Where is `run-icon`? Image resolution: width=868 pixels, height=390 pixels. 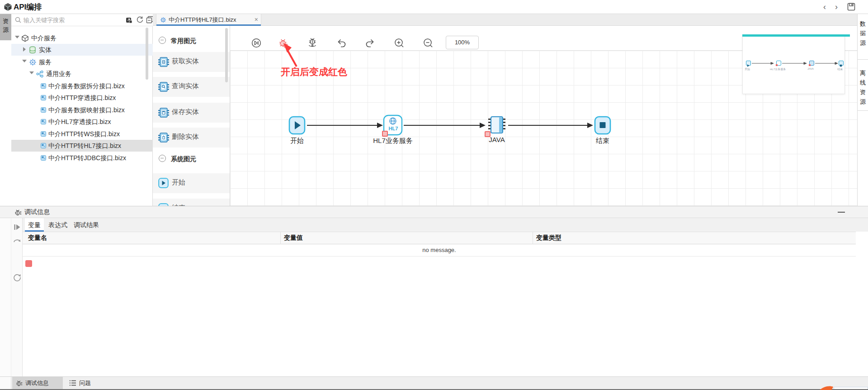 run-icon is located at coordinates (256, 43).